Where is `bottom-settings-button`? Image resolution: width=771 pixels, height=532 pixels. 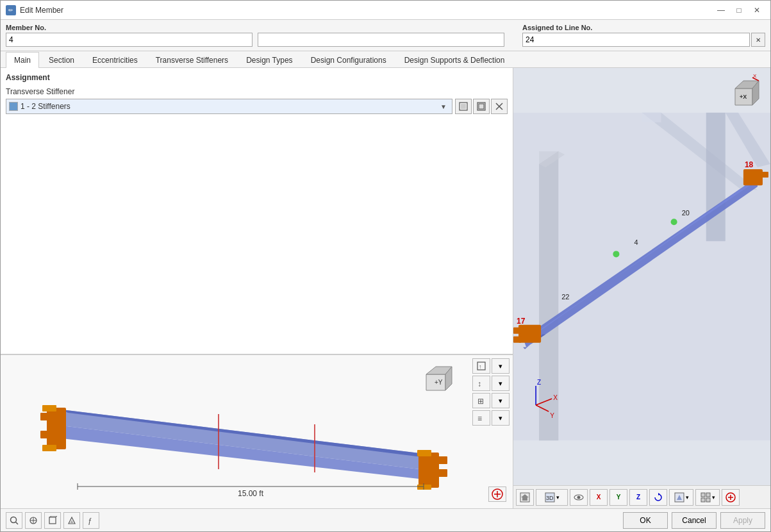
bottom-settings-button is located at coordinates (497, 494).